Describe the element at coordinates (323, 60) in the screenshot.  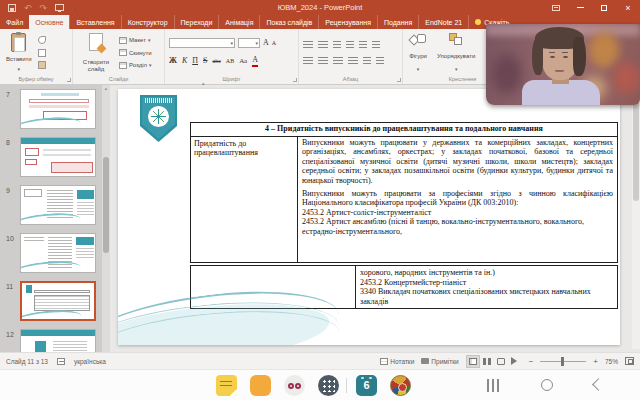
I see `align-center-icon` at that location.